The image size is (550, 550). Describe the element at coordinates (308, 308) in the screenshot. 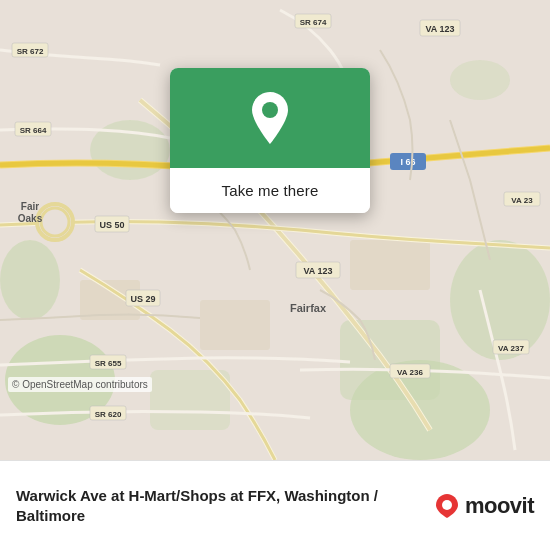

I see `svg-text: Fairfax` at that location.